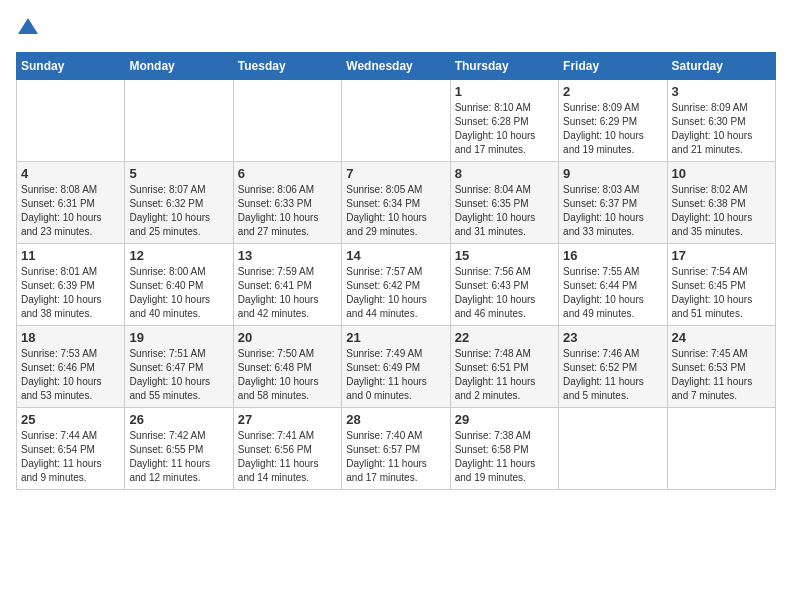 This screenshot has height=612, width=792. Describe the element at coordinates (287, 285) in the screenshot. I see `calendar-cell: 13Sunrise: 7:59 AM Sunset: 6:41 PM Dayli…` at that location.